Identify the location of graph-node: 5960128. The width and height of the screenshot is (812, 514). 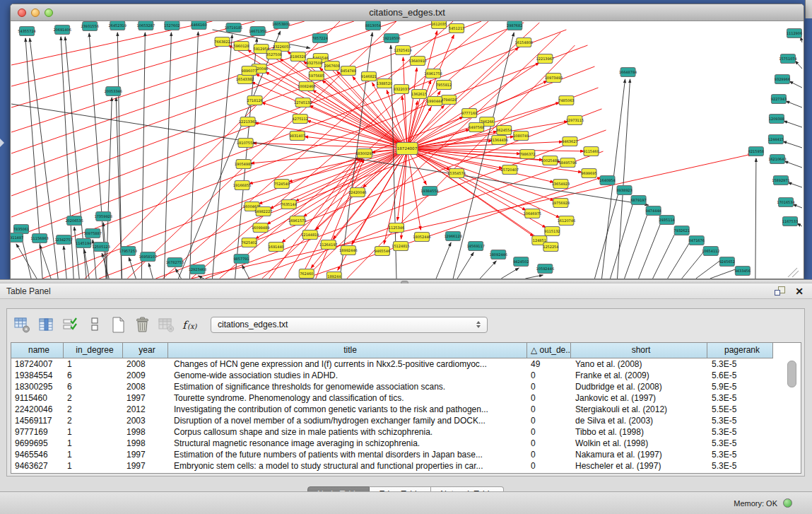
(241, 47).